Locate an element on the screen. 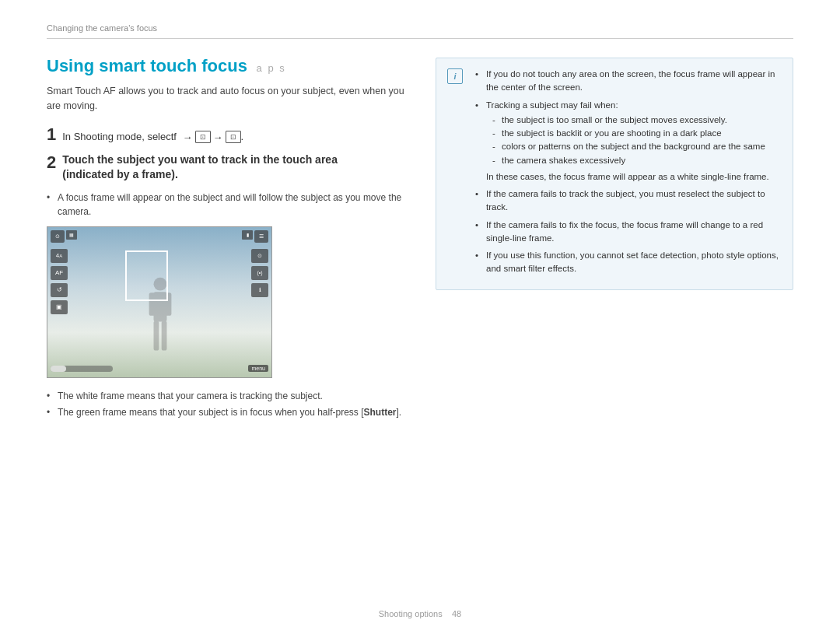 The image size is (840, 634). sub-item-4: the camera shakes excessively is located at coordinates (637, 160).